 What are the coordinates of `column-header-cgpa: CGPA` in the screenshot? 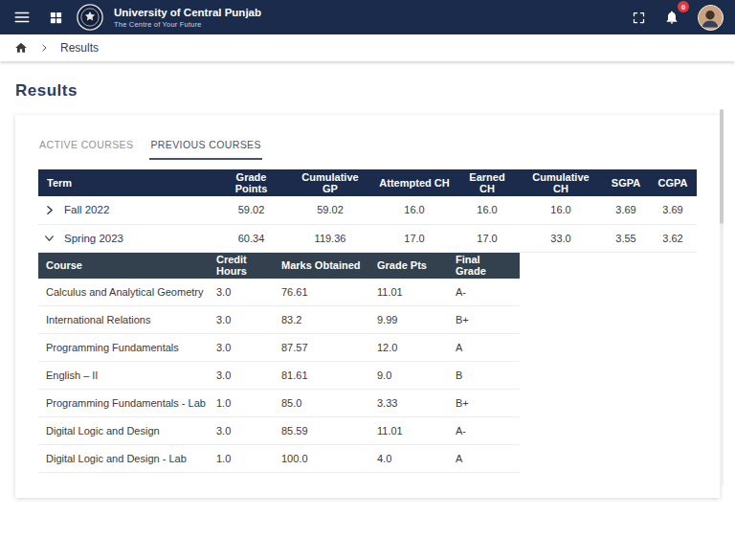 It's located at (673, 183).